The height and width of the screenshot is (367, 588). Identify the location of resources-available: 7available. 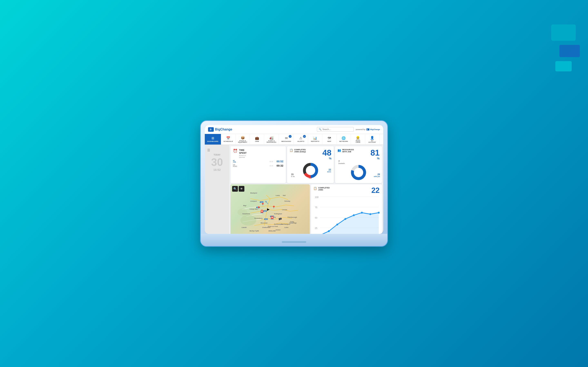
(359, 162).